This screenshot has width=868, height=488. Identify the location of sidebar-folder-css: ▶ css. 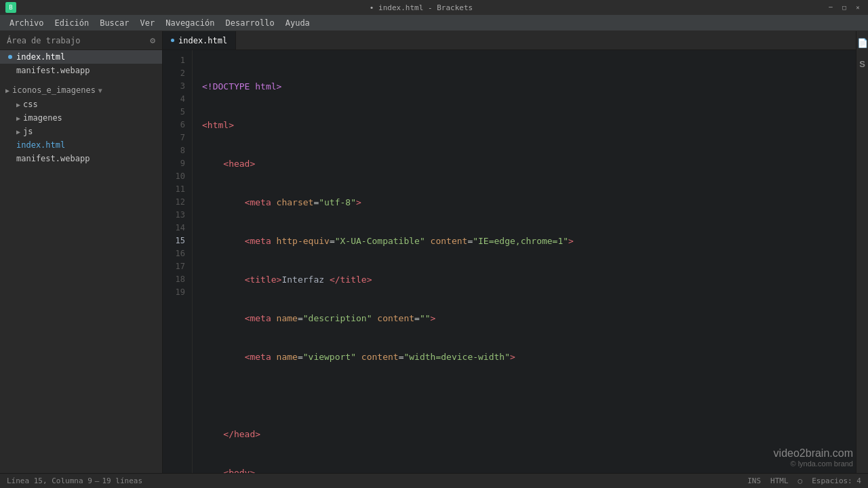
(81, 104).